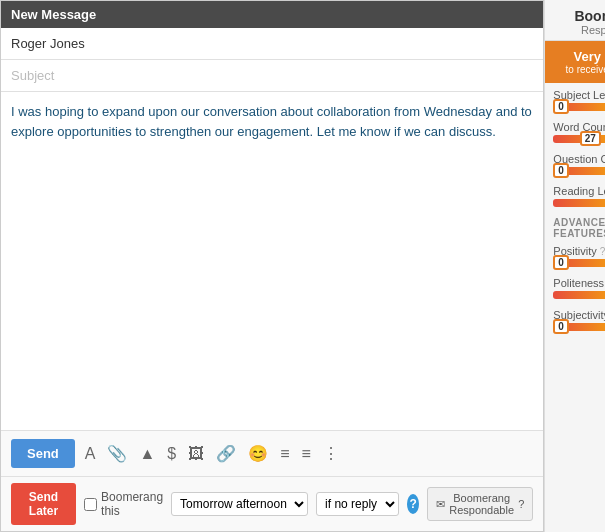 This screenshot has height=532, width=605. I want to click on metric-subject-length: Subject Length ? 0, so click(579, 100).